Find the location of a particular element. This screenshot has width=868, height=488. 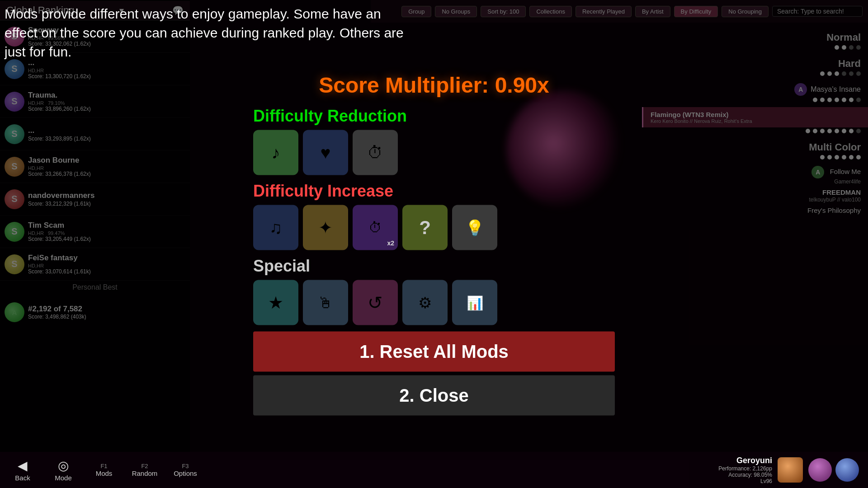

relax-icon: ★ is located at coordinates (276, 303).